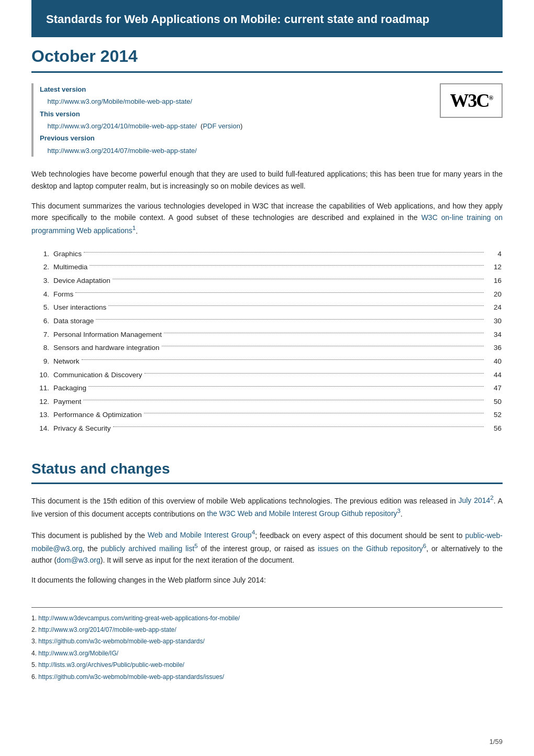  What do you see at coordinates (43, 294) in the screenshot?
I see `toc-num: 4.` at bounding box center [43, 294].